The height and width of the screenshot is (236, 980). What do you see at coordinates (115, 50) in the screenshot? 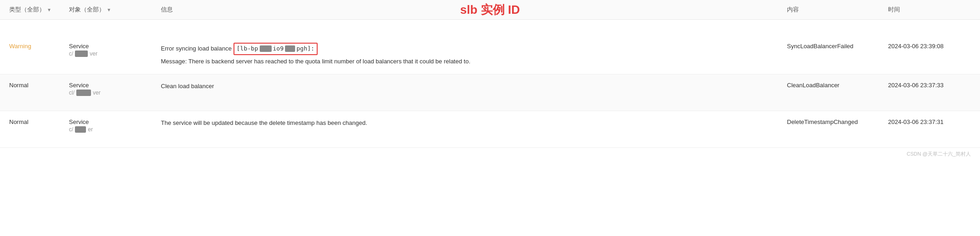
I see `object-cell: Service c/ ver` at bounding box center [115, 50].